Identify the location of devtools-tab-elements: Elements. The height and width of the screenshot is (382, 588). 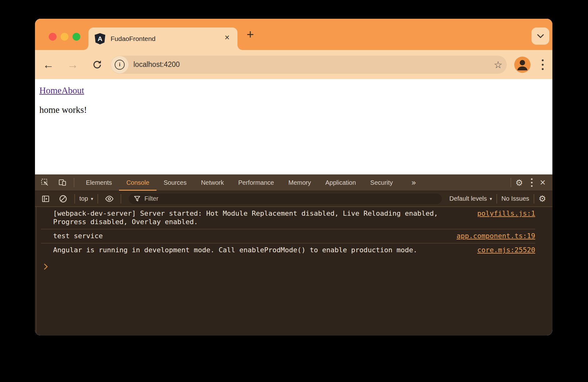
(99, 183).